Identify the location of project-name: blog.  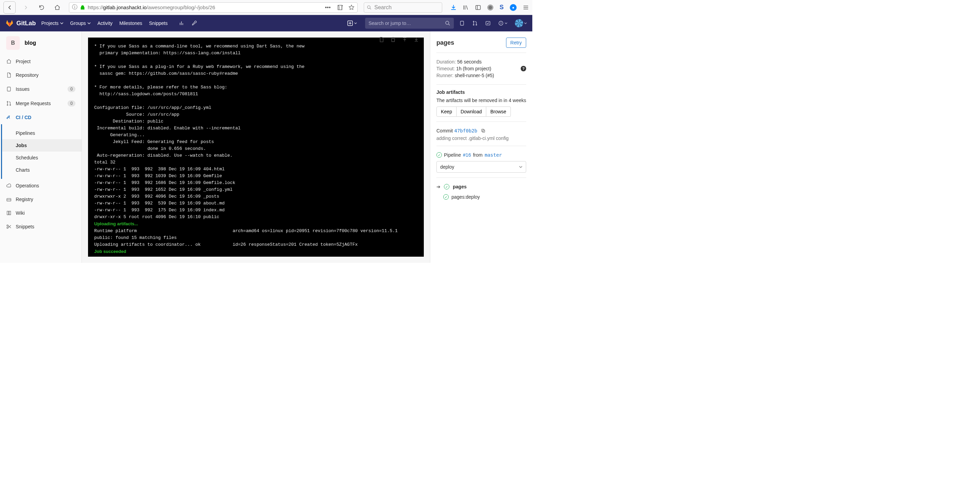
(30, 43).